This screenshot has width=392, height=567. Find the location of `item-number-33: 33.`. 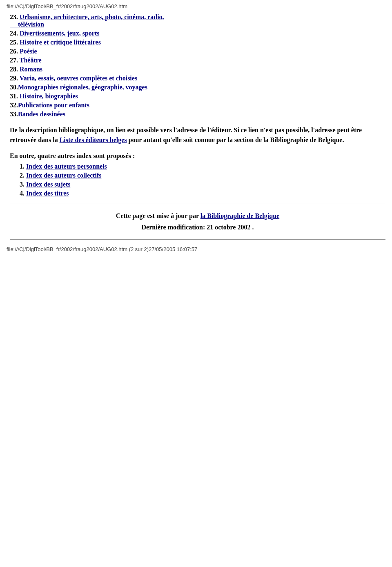

item-number-33: 33. is located at coordinates (14, 114).